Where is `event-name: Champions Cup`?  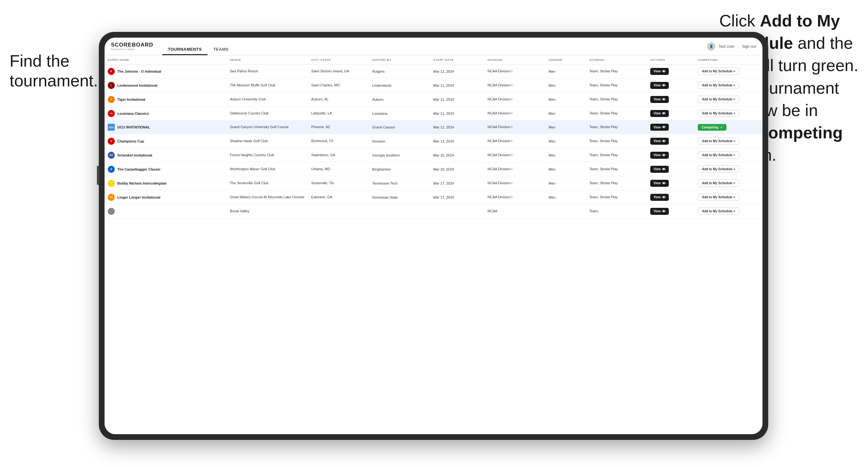 event-name: Champions Cup is located at coordinates (131, 141).